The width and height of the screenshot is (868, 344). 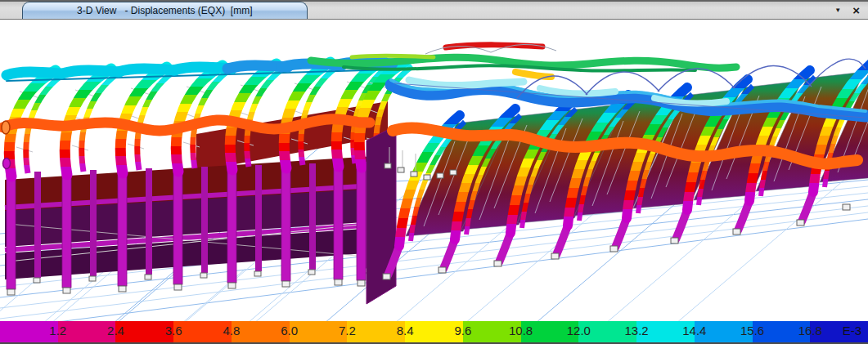 What do you see at coordinates (203, 332) in the screenshot?
I see `legend-band: 4.8` at bounding box center [203, 332].